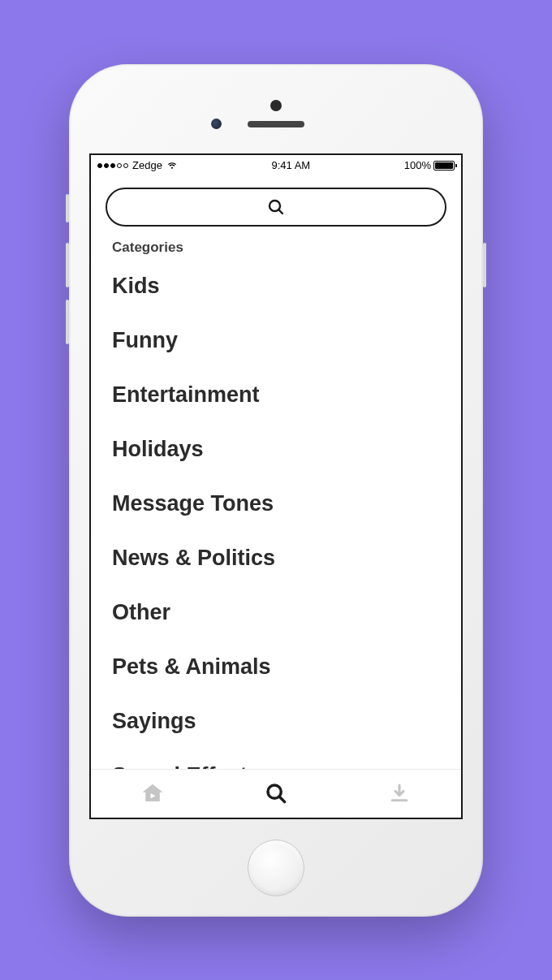  I want to click on battery-icon, so click(444, 166).